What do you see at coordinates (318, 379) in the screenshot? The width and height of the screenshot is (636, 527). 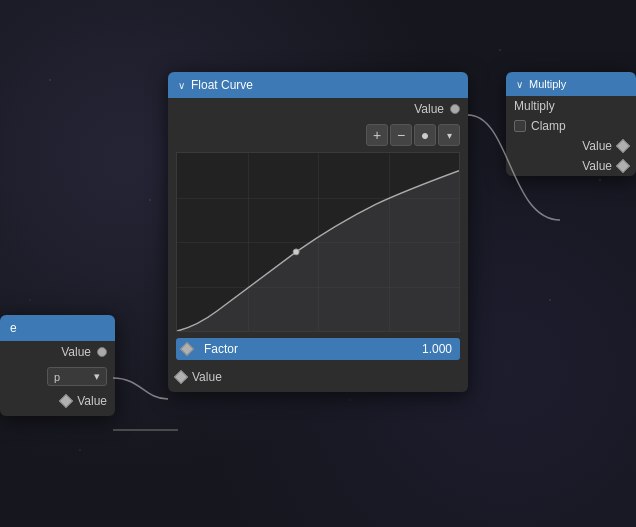 I see `bottom-value-output-row: Value` at bounding box center [318, 379].